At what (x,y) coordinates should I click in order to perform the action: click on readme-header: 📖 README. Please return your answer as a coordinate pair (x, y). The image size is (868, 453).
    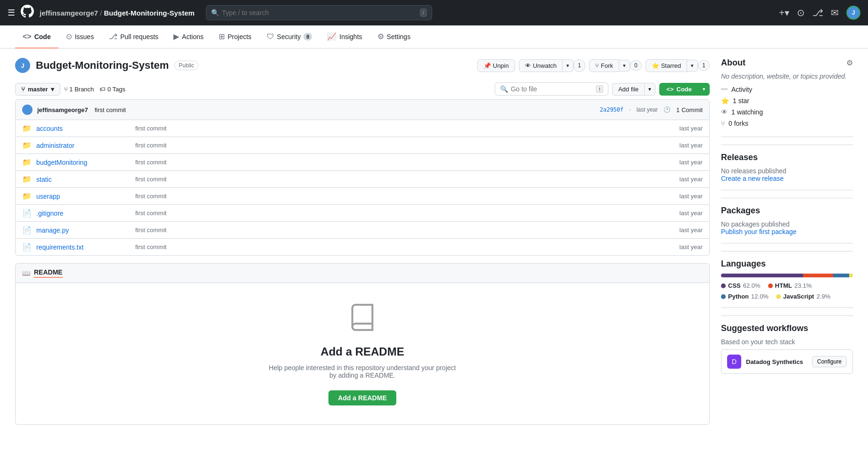
    Looking at the image, I should click on (362, 273).